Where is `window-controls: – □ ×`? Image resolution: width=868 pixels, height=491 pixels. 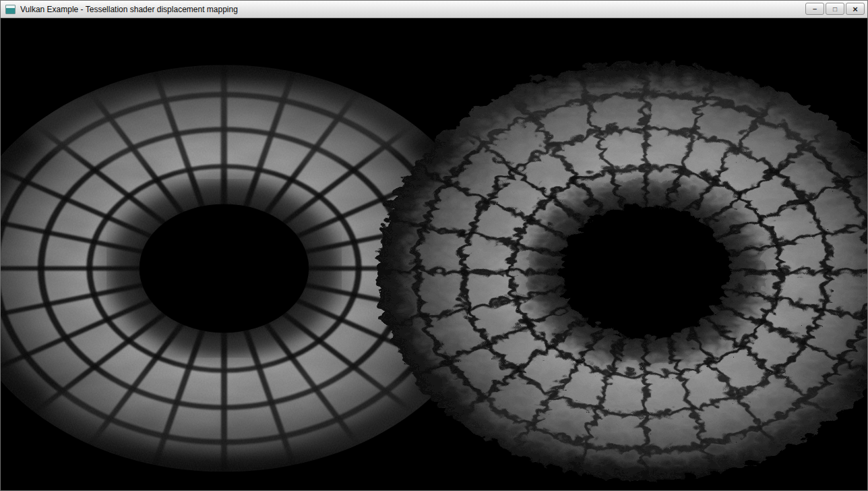
window-controls: – □ × is located at coordinates (835, 9).